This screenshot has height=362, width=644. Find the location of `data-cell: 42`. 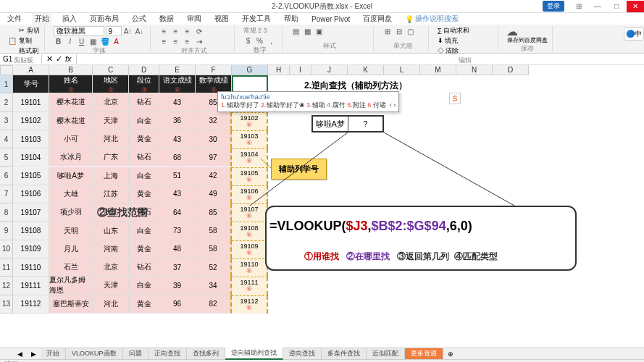

data-cell: 42 is located at coordinates (214, 177).